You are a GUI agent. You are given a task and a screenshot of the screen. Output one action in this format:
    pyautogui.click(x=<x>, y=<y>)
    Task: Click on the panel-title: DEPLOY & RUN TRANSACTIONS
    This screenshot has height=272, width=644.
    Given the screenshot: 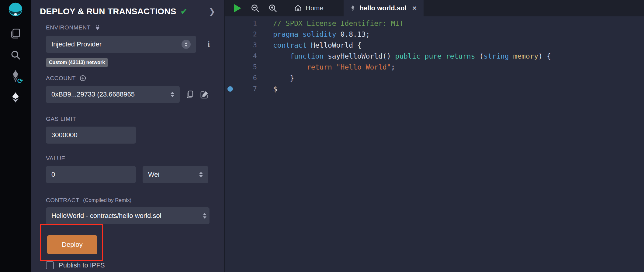 What is the action you would take?
    pyautogui.click(x=108, y=12)
    